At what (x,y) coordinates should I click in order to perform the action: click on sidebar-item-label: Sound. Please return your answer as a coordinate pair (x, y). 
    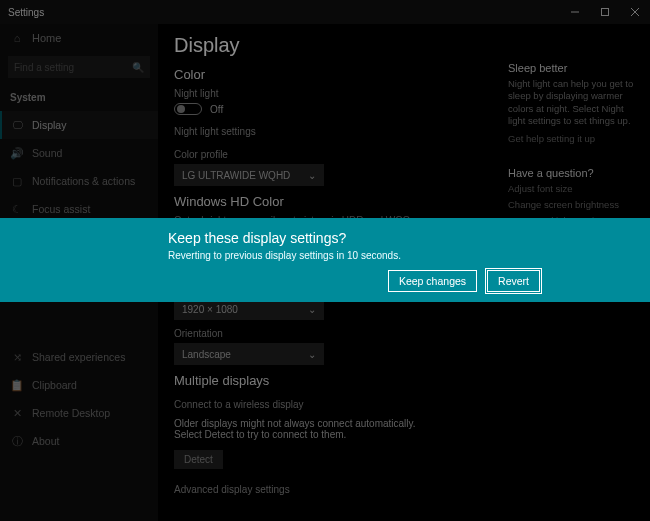
    Looking at the image, I should click on (47, 153).